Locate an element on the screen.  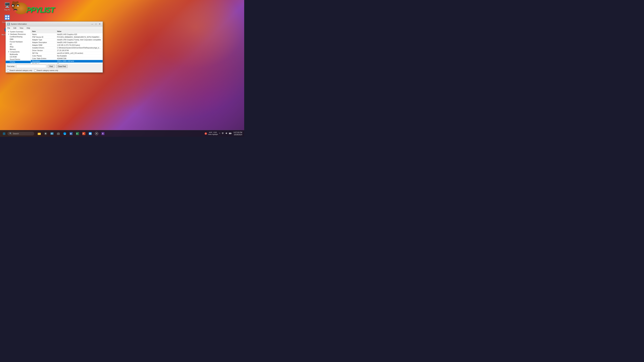
menu-help: Help is located at coordinates (28, 28).